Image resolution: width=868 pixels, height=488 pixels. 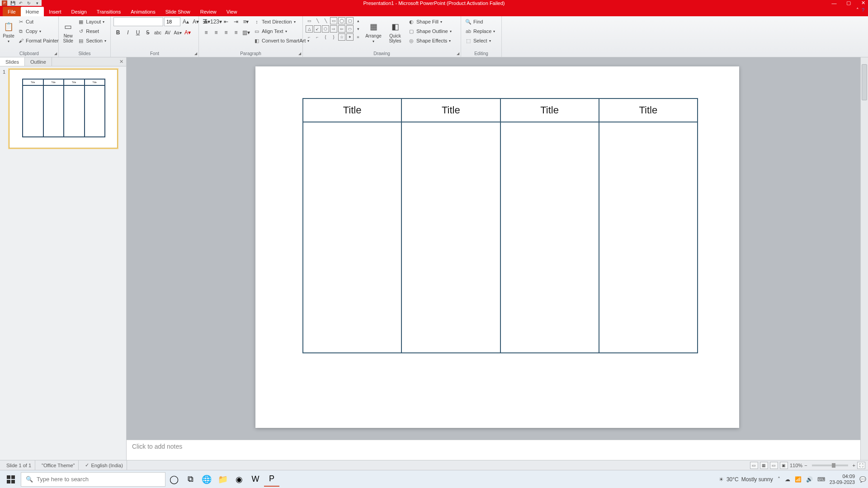 What do you see at coordinates (246, 22) in the screenshot?
I see `line-spacing-button: ≡▾` at bounding box center [246, 22].